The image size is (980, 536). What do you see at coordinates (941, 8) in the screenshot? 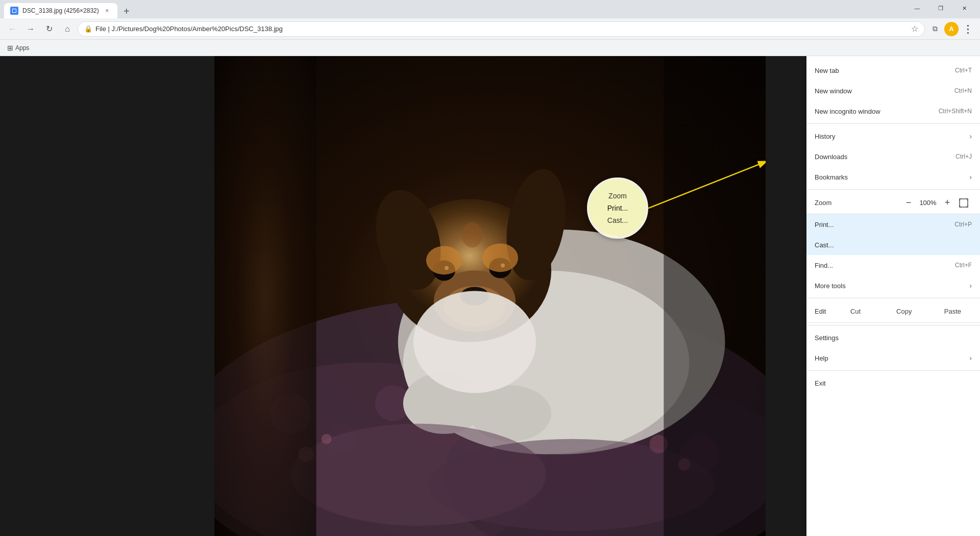
I see `maximize-button: ❐` at bounding box center [941, 8].